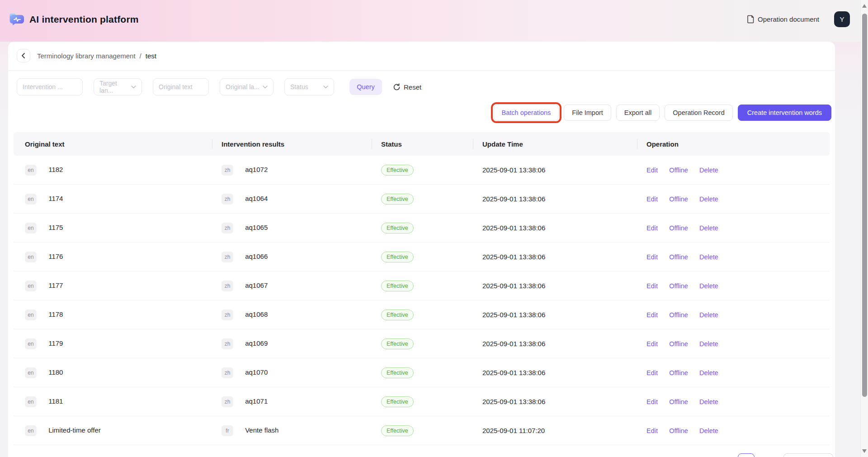 The width and height of the screenshot is (868, 457). What do you see at coordinates (309, 87) in the screenshot?
I see `status-select: Status` at bounding box center [309, 87].